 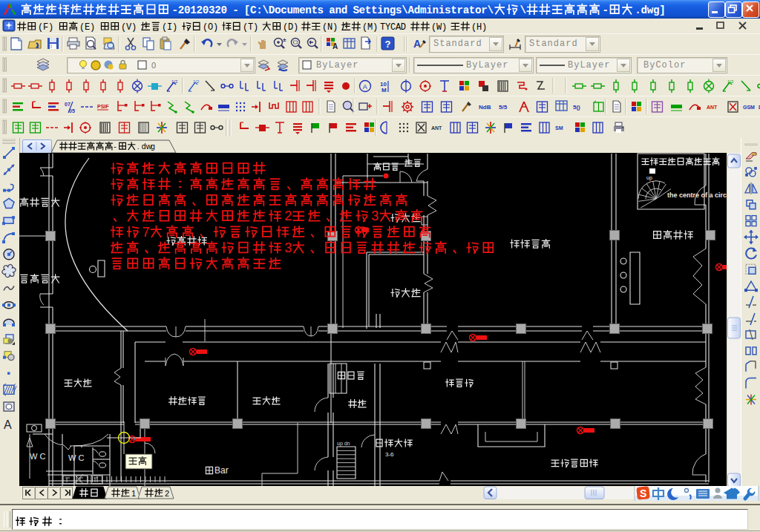 What do you see at coordinates (278, 10) in the screenshot?
I see `svg-text: o` at bounding box center [278, 10].